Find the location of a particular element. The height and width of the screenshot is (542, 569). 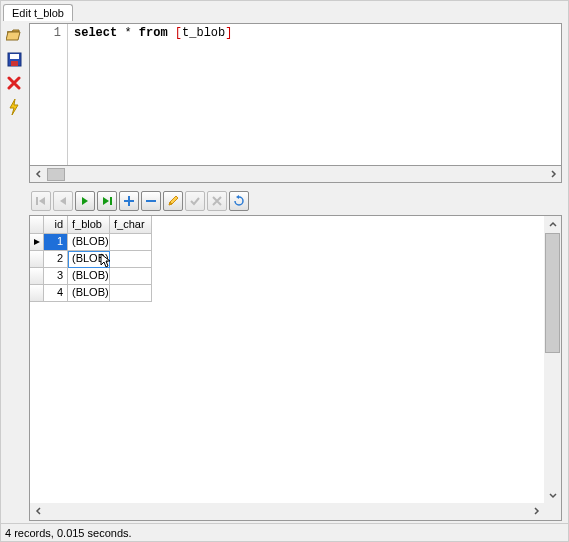

grid-horizontal-scrollbar is located at coordinates (296, 512).